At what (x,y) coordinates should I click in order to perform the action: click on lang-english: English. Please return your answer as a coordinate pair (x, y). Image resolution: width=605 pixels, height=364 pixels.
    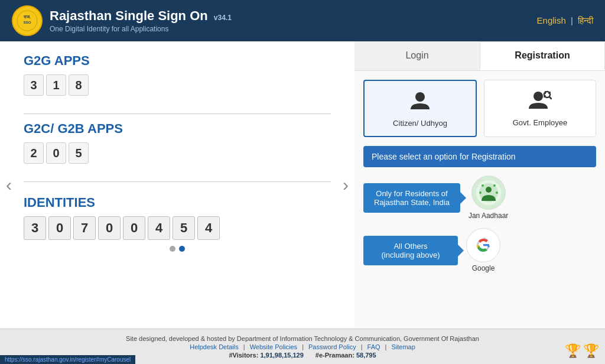
    Looking at the image, I should click on (552, 20).